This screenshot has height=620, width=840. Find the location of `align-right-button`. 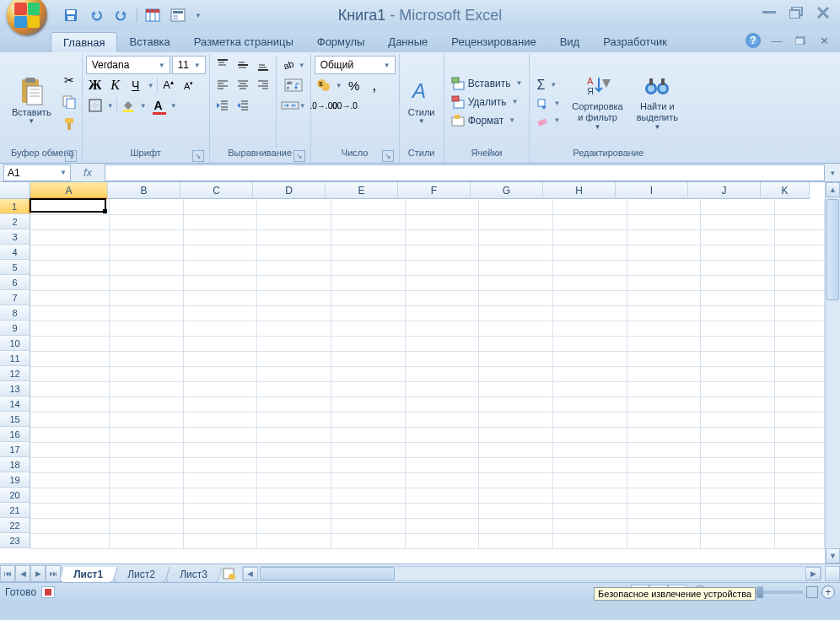

align-right-button is located at coordinates (263, 85).